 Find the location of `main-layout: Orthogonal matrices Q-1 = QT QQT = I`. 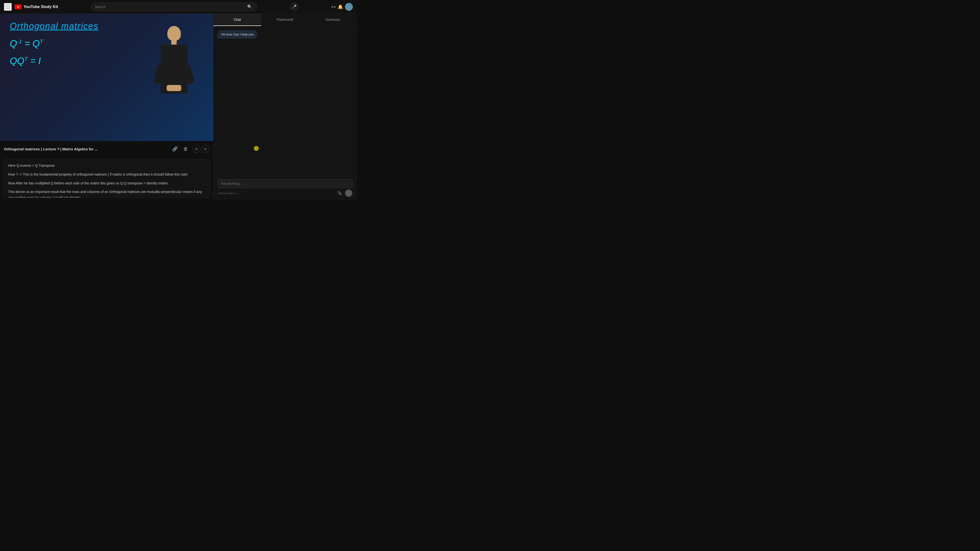

main-layout: Orthogonal matrices Q-1 = QT QQT = I is located at coordinates (178, 107).